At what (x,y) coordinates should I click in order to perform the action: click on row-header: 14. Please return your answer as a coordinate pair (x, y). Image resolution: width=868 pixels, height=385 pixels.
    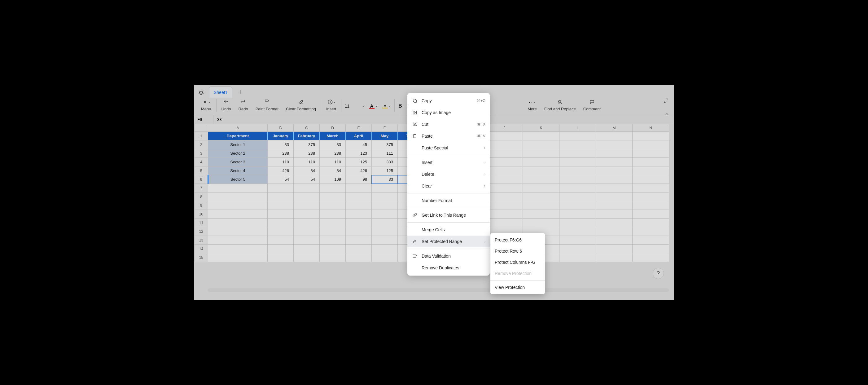
    Looking at the image, I should click on (202, 249).